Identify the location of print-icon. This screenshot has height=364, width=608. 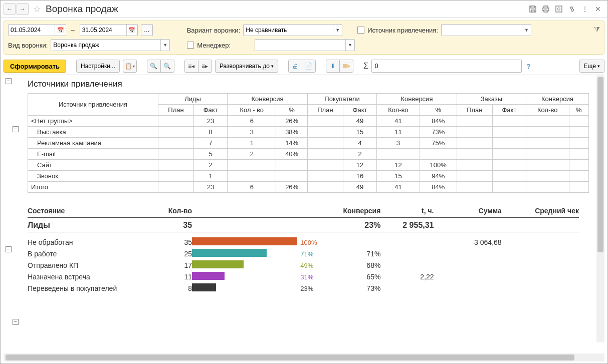
(546, 9).